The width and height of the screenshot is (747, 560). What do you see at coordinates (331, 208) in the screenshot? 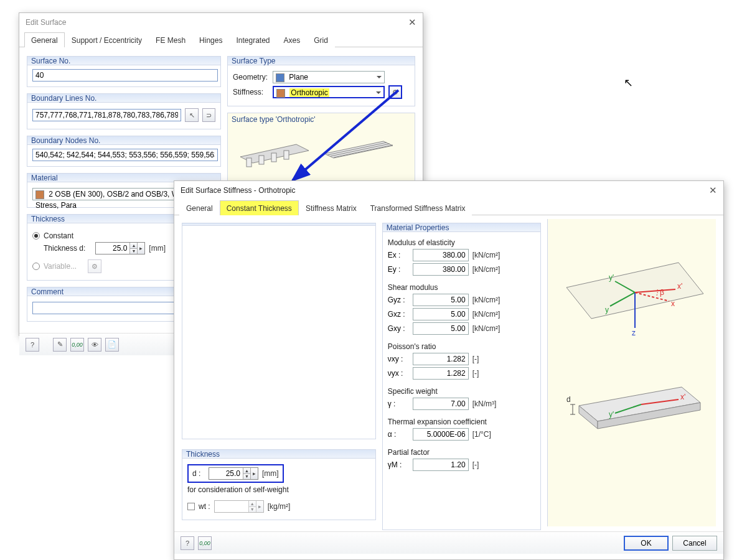
I see `tab-stiffness-matrix: Stiffness Matrix` at bounding box center [331, 208].